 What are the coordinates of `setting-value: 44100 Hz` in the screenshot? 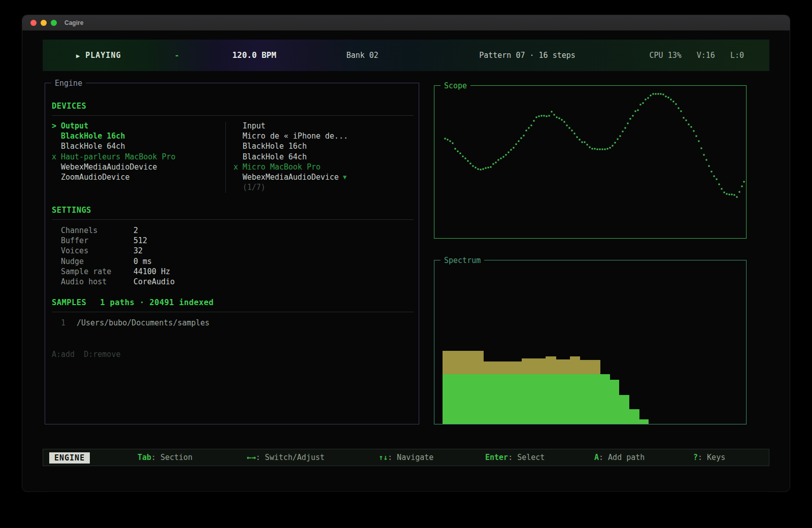 It's located at (152, 272).